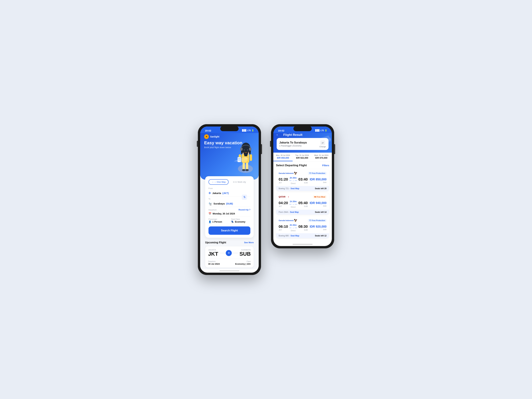  Describe the element at coordinates (218, 182) in the screenshot. I see `tab-oneway: → → One Way` at that location.